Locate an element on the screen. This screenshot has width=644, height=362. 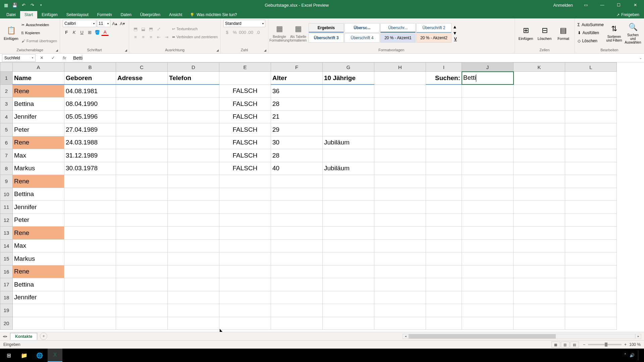
cell: 30.03.1978 is located at coordinates (90, 168).